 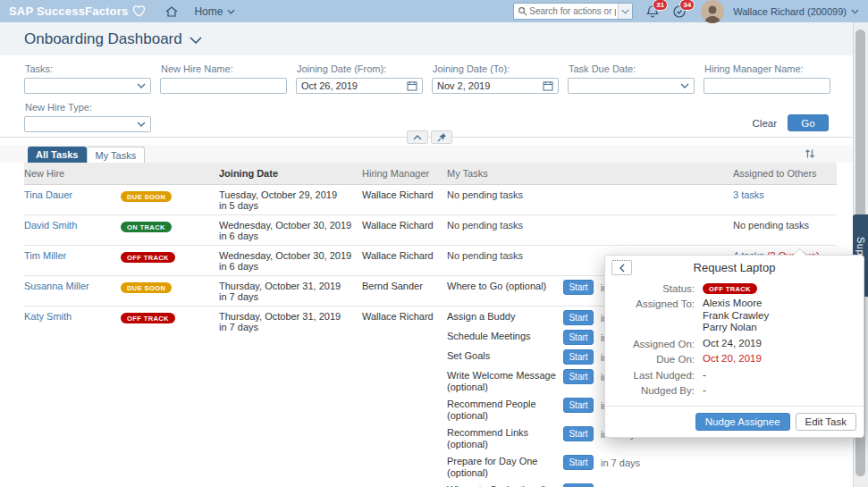 I want to click on joining-to-label: Joining Date (To):, so click(x=495, y=69).